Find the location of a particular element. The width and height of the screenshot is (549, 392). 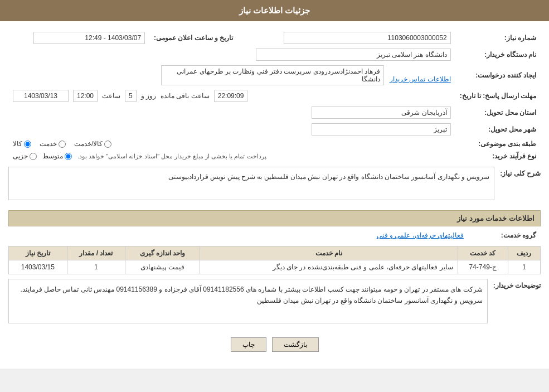

nam-dastgah-label: نام دستگاه خریدار: is located at coordinates (498, 55).